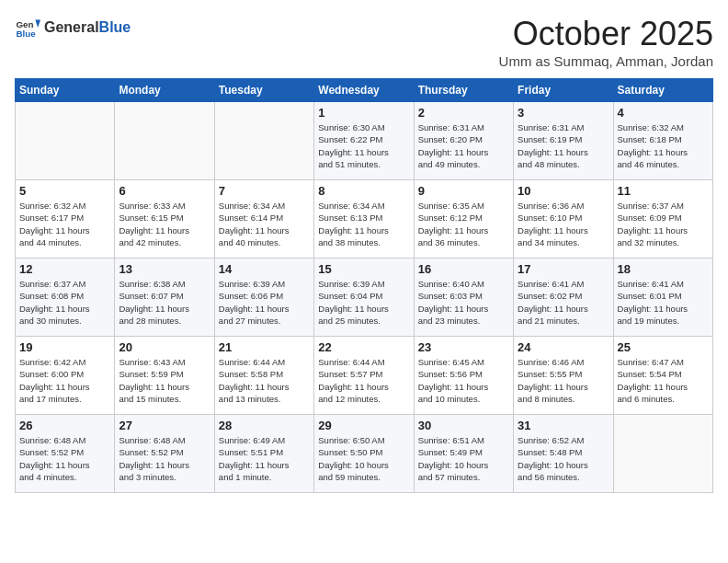  What do you see at coordinates (64, 348) in the screenshot?
I see `day-number: 19` at bounding box center [64, 348].